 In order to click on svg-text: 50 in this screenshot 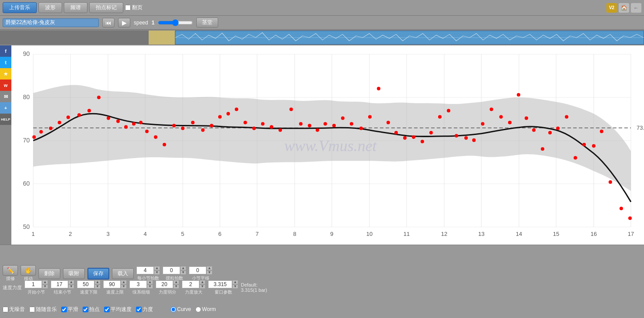, I will do `click(26, 227)`.